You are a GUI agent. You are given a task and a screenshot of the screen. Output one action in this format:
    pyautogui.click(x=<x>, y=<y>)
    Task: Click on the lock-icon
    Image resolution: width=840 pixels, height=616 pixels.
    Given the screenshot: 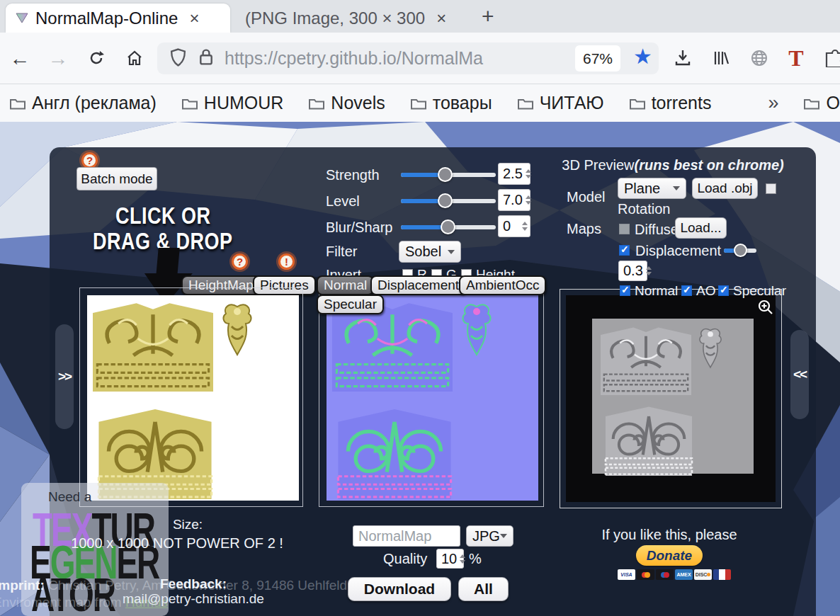 What is the action you would take?
    pyautogui.click(x=206, y=58)
    